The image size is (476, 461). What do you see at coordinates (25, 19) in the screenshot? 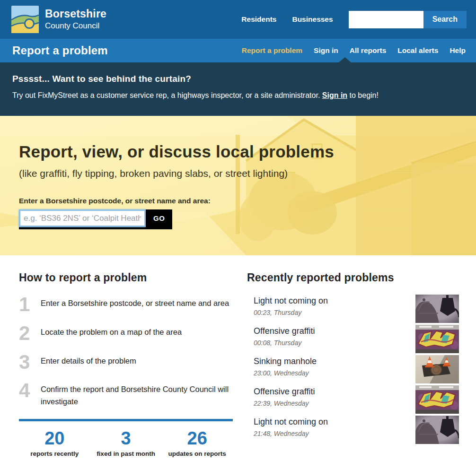
I see `council-logo-icon` at bounding box center [25, 19].